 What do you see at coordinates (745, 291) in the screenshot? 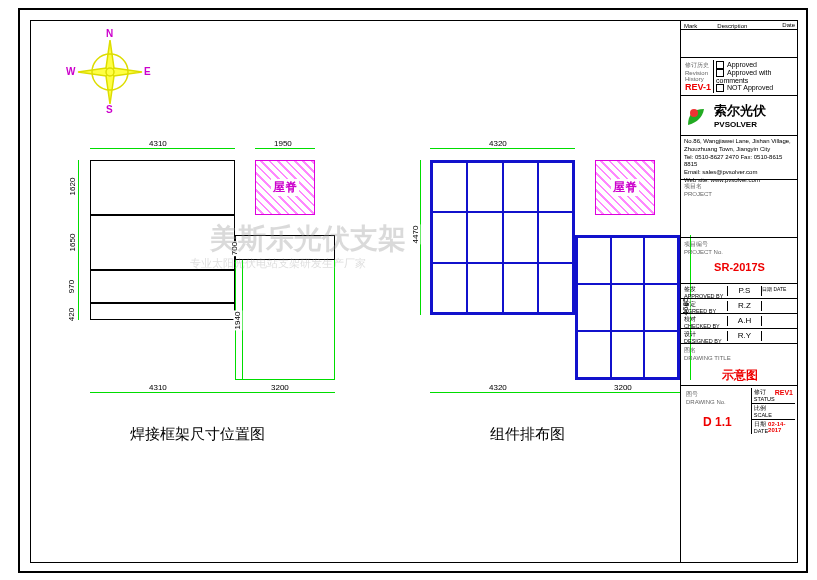
I see `approved-by-value: P.S` at bounding box center [745, 291].